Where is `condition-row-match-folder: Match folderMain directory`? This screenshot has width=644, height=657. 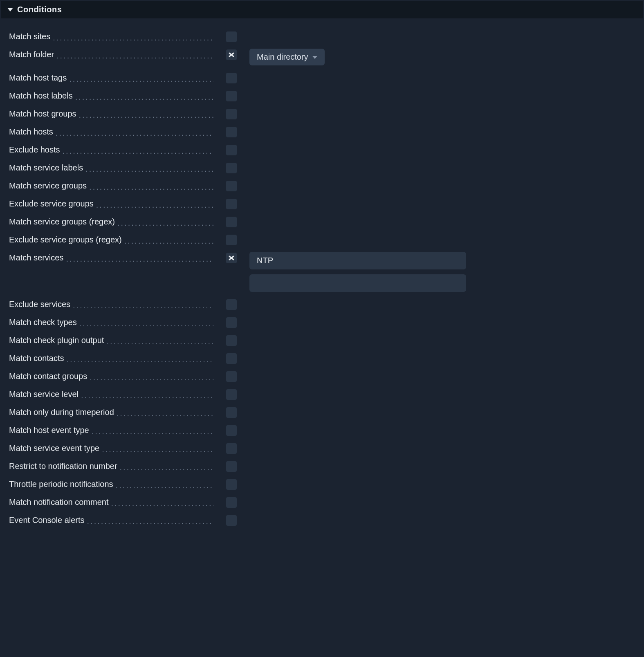
condition-row-match-folder: Match folderMain directory is located at coordinates (325, 57).